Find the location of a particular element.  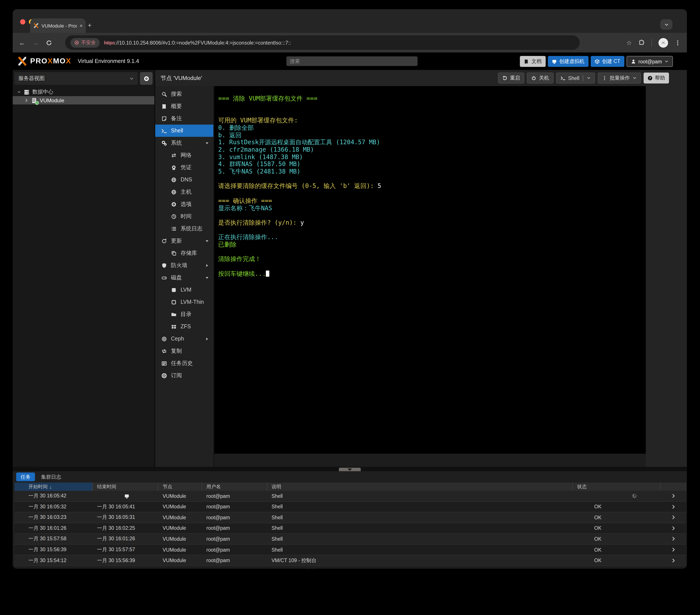

header-buttons: 文档 创建虚拟机 创建 CT root@pam is located at coordinates (597, 61).